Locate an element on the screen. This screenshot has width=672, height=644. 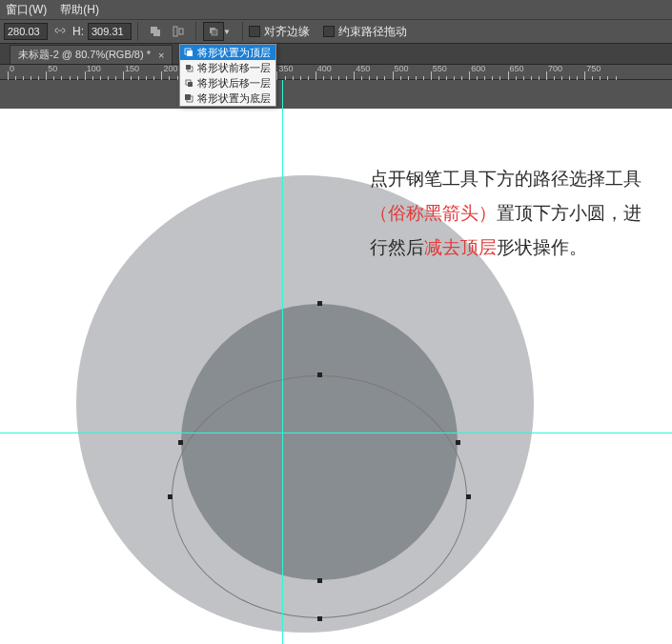
arrange-dropdown: 将形状置为顶层将形状前移一层将形状后移一层将形状置为底层 is located at coordinates (228, 75).